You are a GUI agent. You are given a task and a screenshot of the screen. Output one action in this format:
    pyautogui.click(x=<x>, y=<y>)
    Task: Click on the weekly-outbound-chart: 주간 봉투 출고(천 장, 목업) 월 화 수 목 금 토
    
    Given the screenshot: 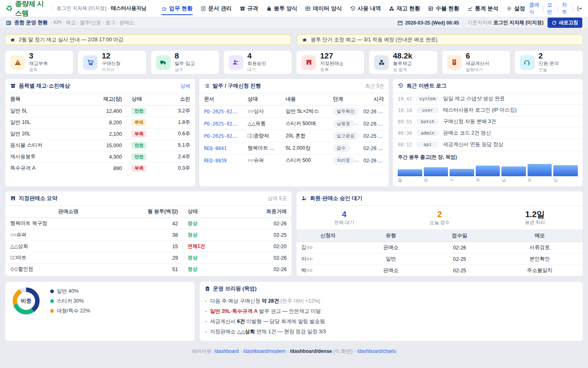 What is the action you would take?
    pyautogui.click(x=488, y=168)
    